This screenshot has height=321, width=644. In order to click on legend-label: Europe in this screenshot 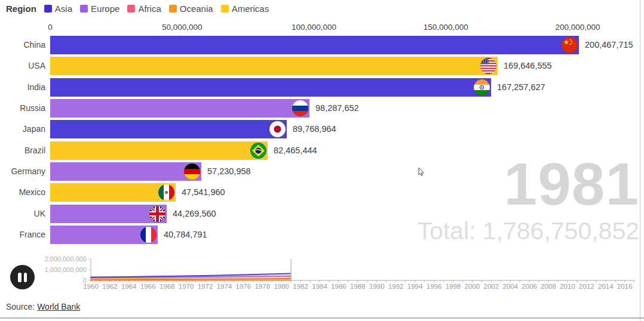, I will do `click(105, 8)`.